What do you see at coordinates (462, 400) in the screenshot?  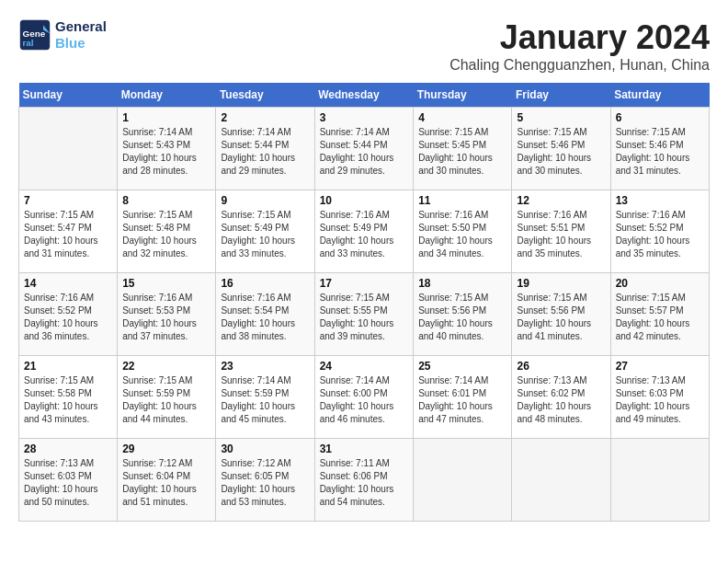 I see `day-info: Sunrise: 7:14 AMSunset: 6:01 PMDaylight:…` at bounding box center [462, 400].